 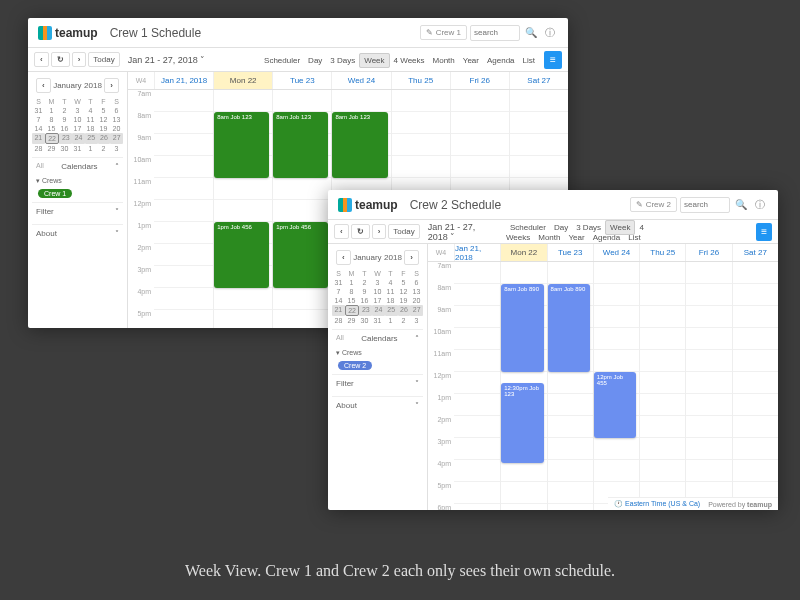 I want to click on sidebar: ‹January2018› SMTWTFS3112345678910111213…, so click(x=378, y=377).